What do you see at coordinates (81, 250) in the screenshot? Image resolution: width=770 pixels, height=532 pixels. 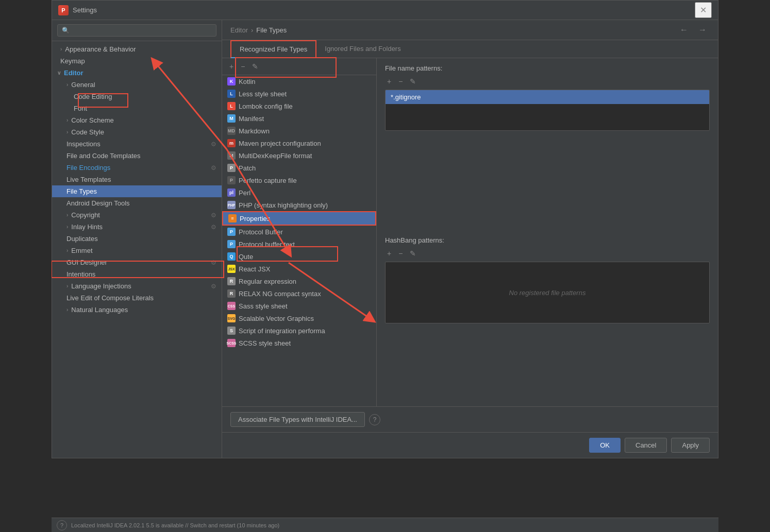 I see `sidebar-item-label: Emmet` at bounding box center [81, 250].